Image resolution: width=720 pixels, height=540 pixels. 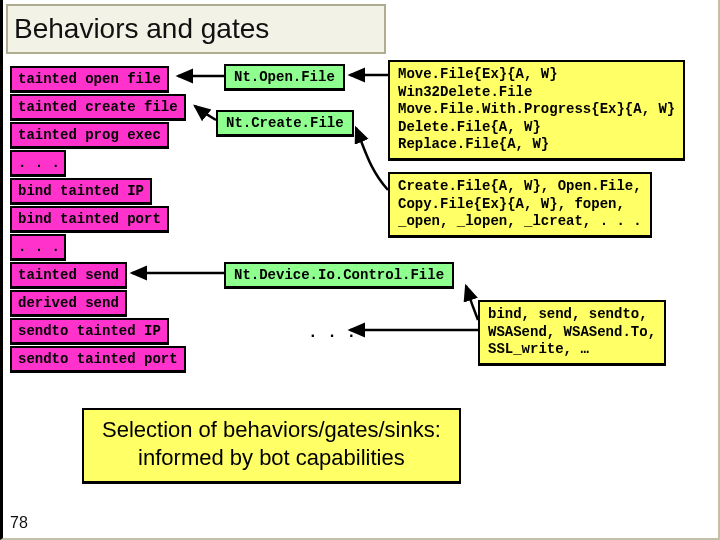 What do you see at coordinates (68, 304) in the screenshot?
I see `behavior-derived-send: derived send` at bounding box center [68, 304].